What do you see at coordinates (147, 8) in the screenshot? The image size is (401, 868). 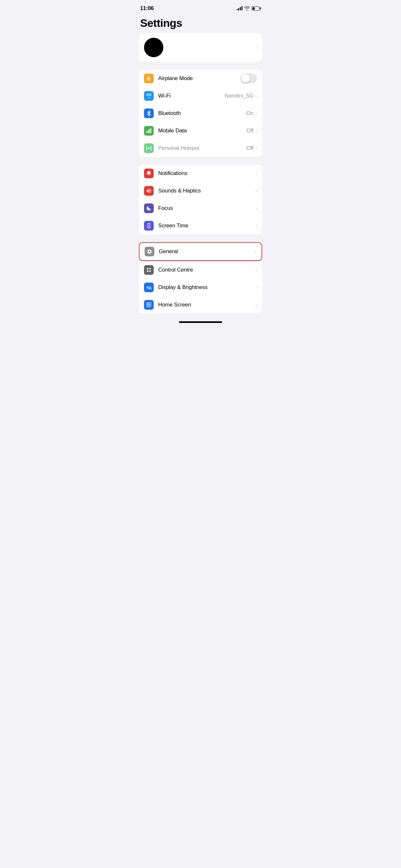 I see `status-time: 11:06` at bounding box center [147, 8].